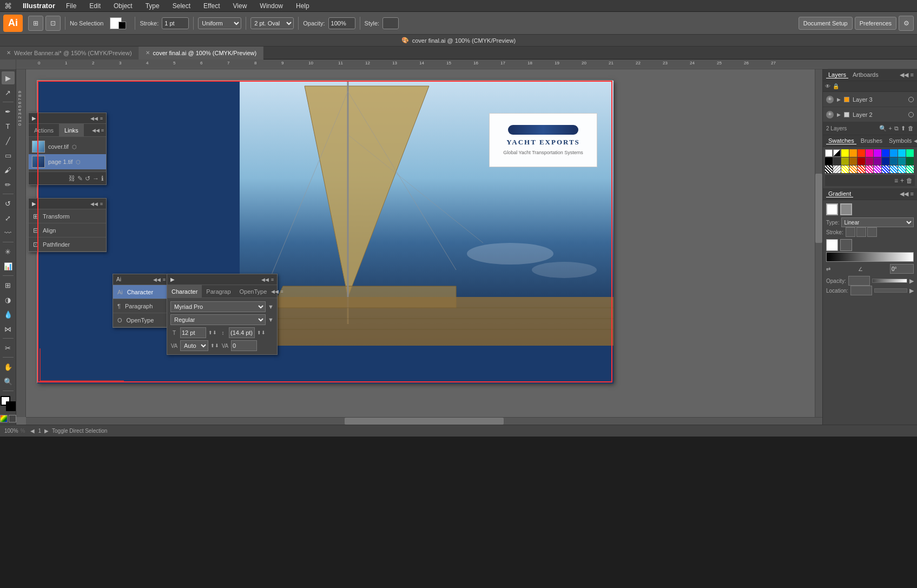  I want to click on layer-2-item: 👁 ▶ Layer 2, so click(870, 115).